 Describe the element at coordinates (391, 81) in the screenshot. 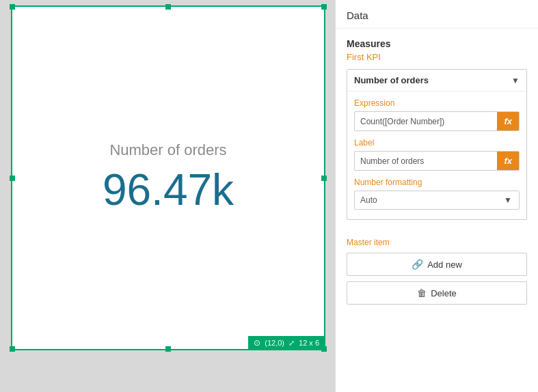

I see `accordion-label: Number of orders` at that location.